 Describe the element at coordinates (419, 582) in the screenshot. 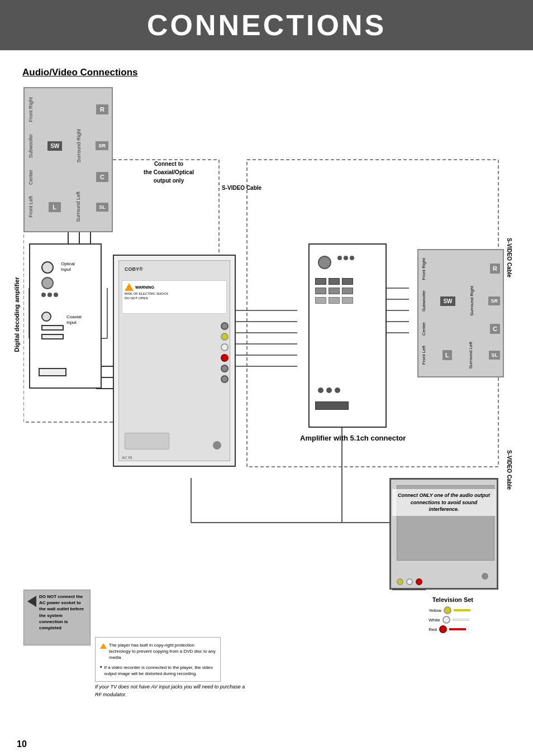

I see `tv-conn-red` at that location.